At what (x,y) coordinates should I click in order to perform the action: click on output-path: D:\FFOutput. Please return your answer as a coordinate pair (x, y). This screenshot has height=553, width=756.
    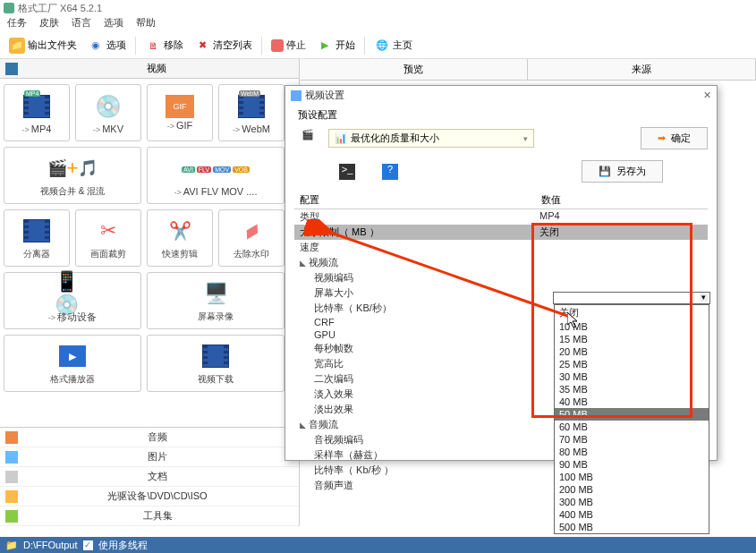
    Looking at the image, I should click on (50, 545).